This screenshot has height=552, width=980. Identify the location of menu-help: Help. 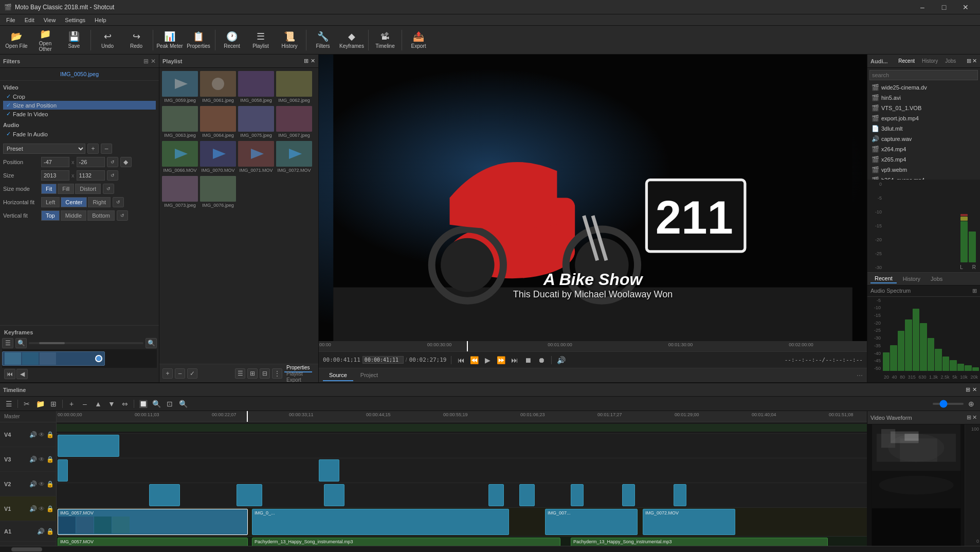
(101, 20).